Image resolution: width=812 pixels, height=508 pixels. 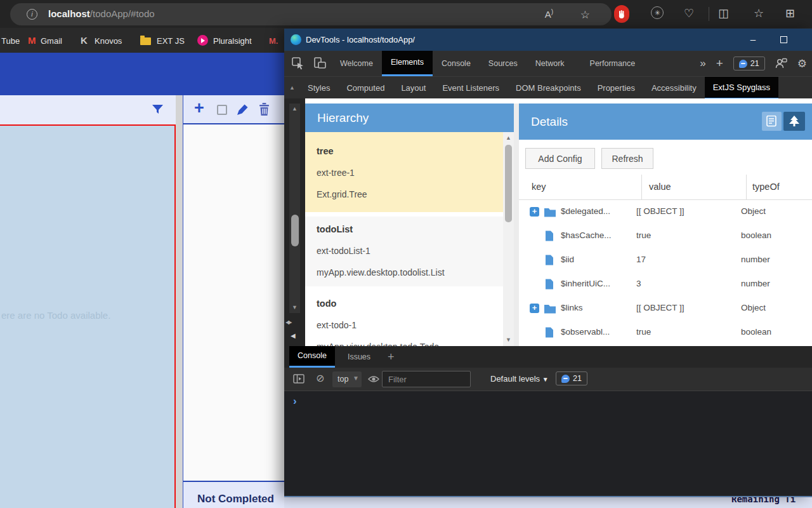 I want to click on subtab-event-listeners: Event Listeners, so click(x=471, y=88).